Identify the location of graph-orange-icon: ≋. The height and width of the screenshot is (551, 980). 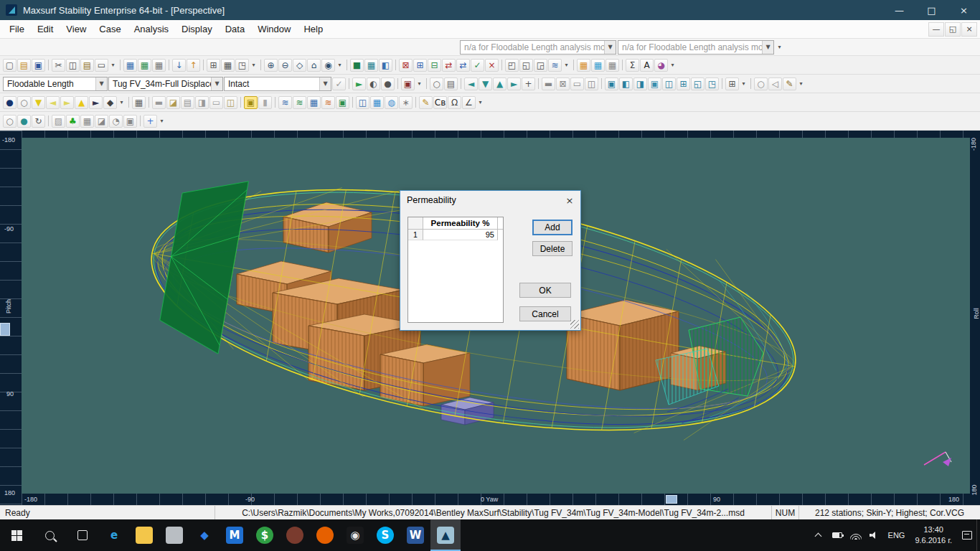
(329, 103).